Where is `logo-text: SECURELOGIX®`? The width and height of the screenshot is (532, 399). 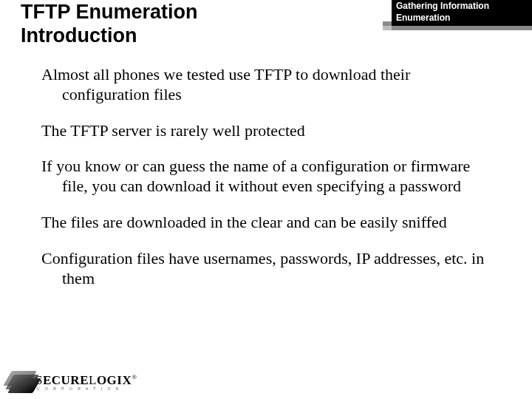
logo-text: SECURELOGIX® is located at coordinates (86, 380).